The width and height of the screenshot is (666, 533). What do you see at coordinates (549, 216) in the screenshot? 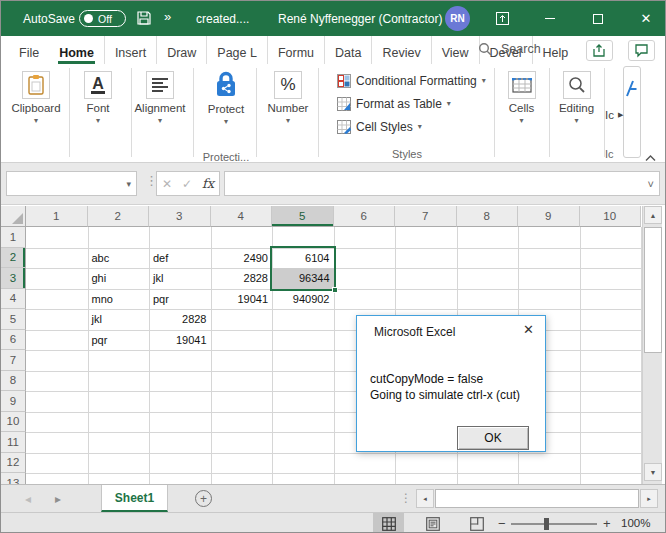
I see `column-header-9: 9` at bounding box center [549, 216].